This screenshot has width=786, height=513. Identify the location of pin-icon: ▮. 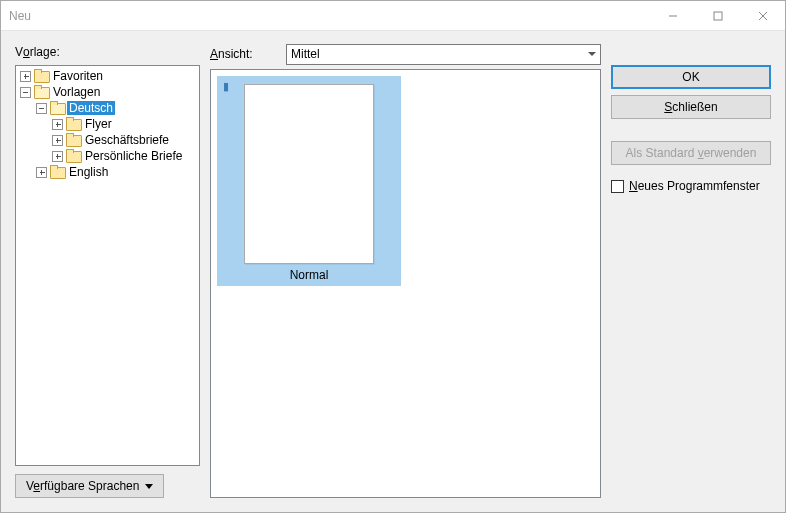
(289, 85).